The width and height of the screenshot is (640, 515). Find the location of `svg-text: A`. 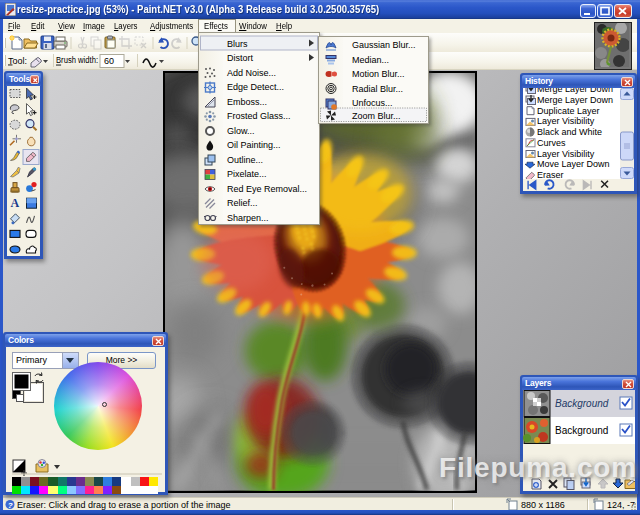

svg-text: A is located at coordinates (16, 203).